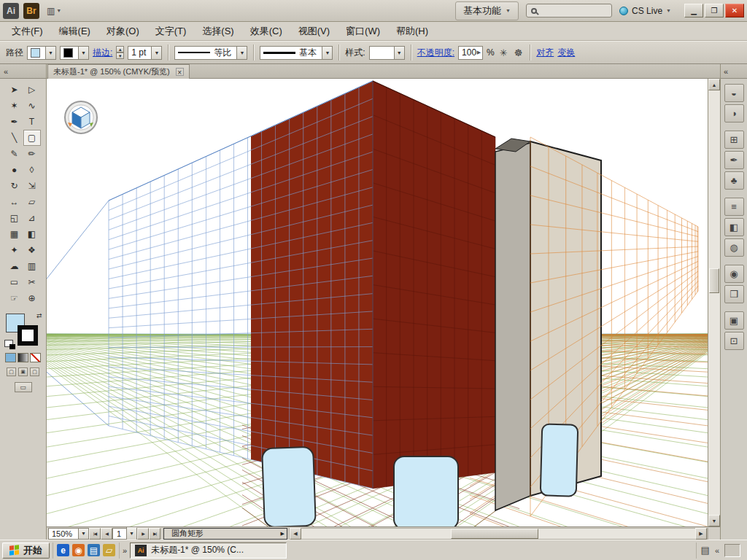  I want to click on opacity-input: 100 ▶, so click(471, 52).